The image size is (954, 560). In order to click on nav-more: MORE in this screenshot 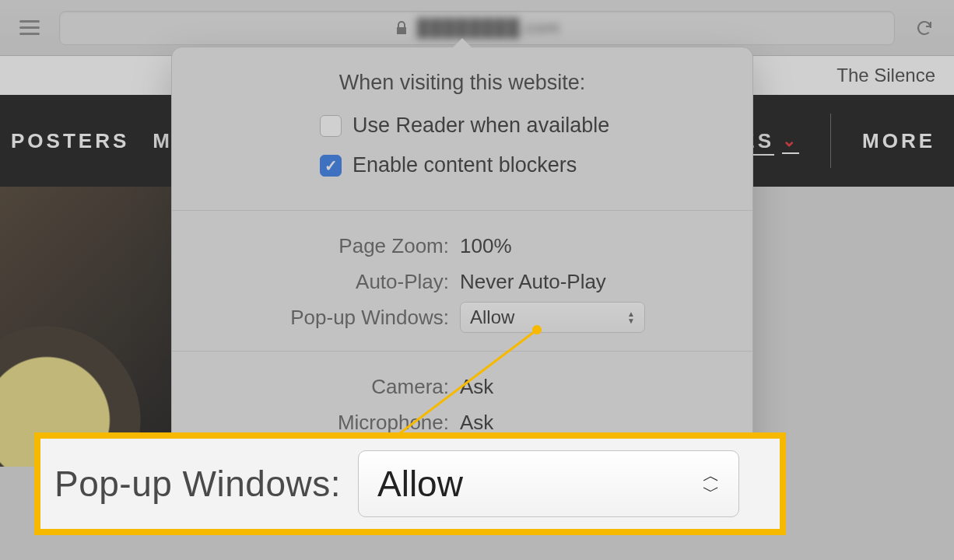, I will do `click(899, 142)`.